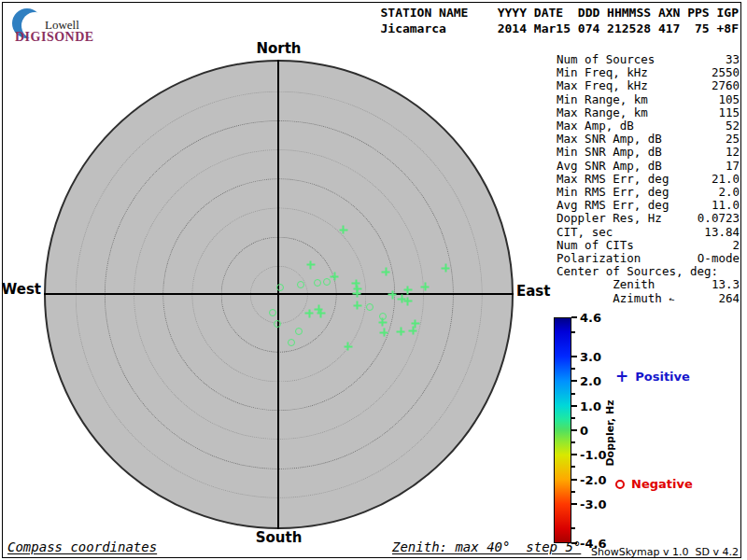 This screenshot has width=747, height=560. What do you see at coordinates (590, 405) in the screenshot?
I see `colorbar-tick-label: 1.0` at bounding box center [590, 405].